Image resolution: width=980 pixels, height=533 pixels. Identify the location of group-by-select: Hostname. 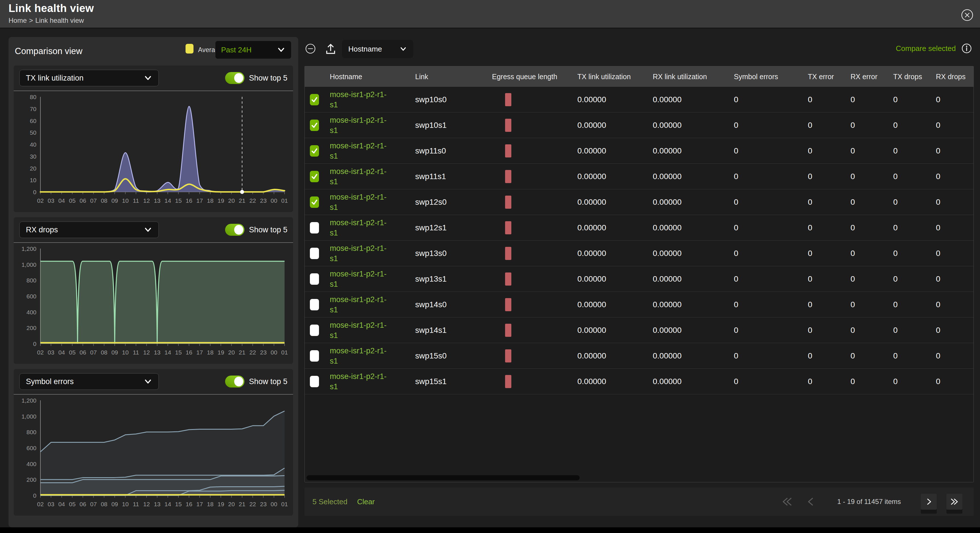
(377, 49).